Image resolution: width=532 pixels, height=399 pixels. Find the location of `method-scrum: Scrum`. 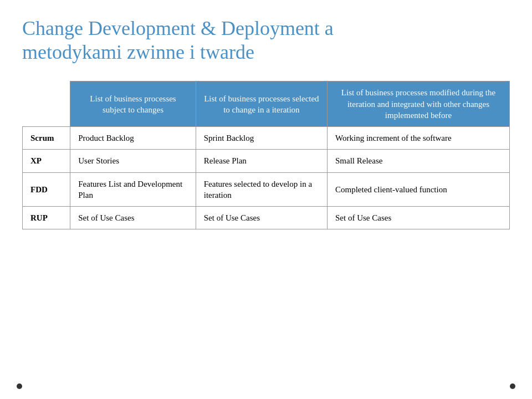

method-scrum: Scrum is located at coordinates (47, 139).